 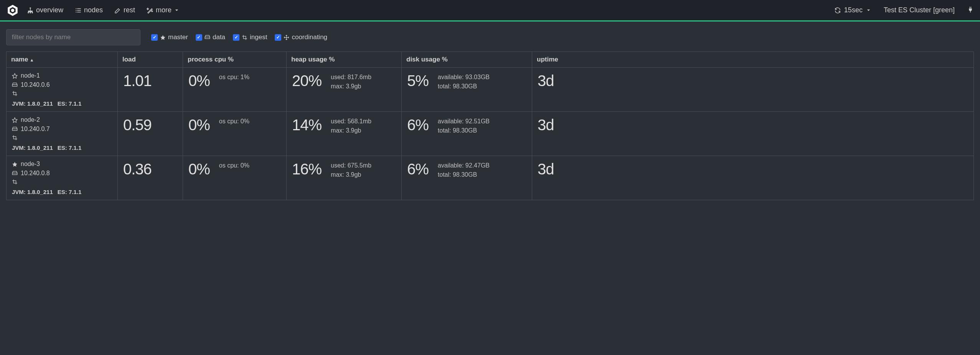 What do you see at coordinates (170, 37) in the screenshot?
I see `role-master-checkbox: ✓ master` at bounding box center [170, 37].